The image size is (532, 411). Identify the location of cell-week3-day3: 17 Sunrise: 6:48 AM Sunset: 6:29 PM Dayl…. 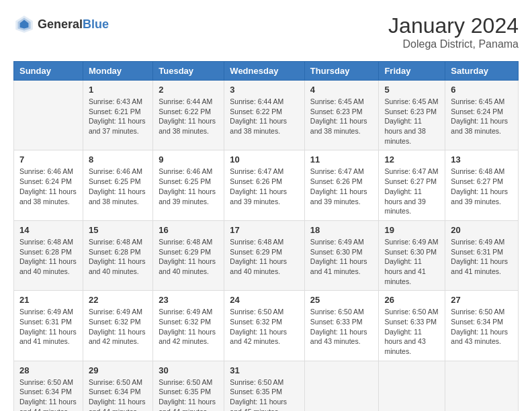
(265, 255).